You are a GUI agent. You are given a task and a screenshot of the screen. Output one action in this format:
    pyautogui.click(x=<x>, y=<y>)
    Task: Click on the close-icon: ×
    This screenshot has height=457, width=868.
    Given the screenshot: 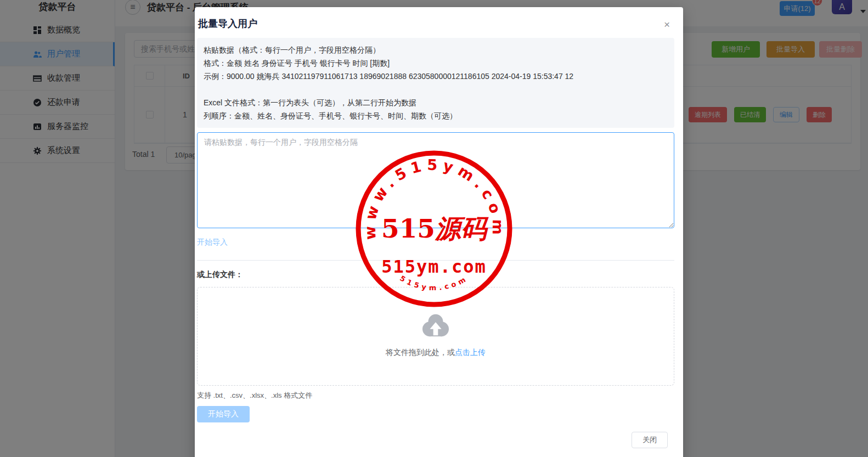 What is the action you would take?
    pyautogui.click(x=667, y=24)
    